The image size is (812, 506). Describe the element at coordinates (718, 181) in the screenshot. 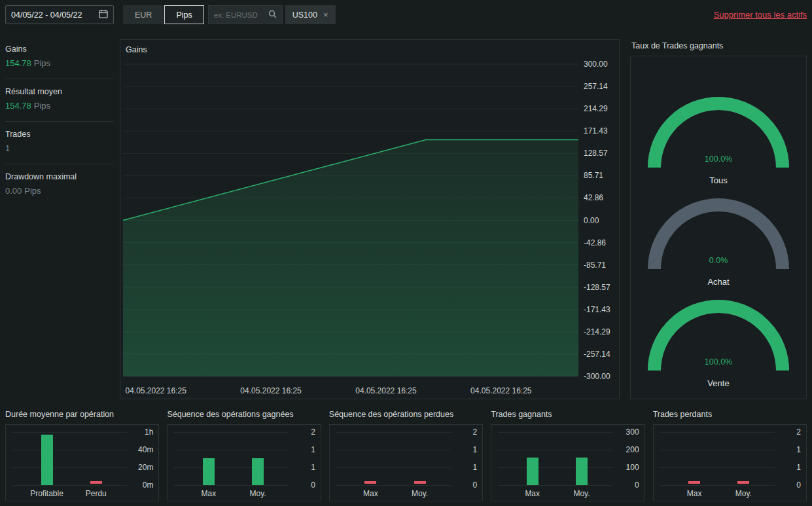

I see `gauge-label: Tous` at that location.